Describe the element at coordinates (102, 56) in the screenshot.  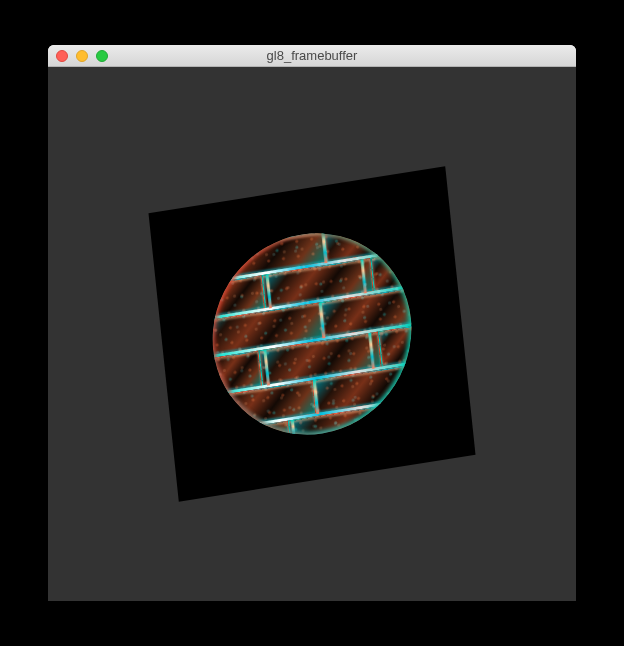
I see `maximize-icon` at that location.